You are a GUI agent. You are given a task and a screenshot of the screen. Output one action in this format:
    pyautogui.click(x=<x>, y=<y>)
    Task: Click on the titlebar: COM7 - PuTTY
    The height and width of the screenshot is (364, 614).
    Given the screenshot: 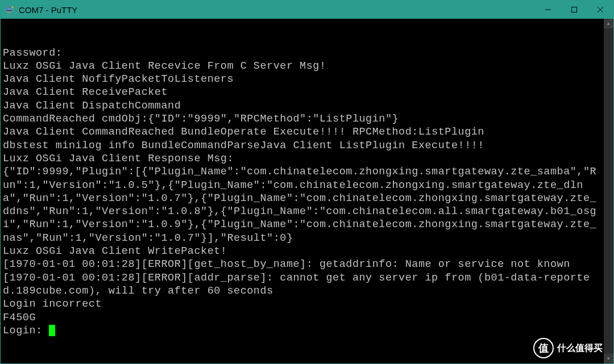 What is the action you would take?
    pyautogui.click(x=307, y=10)
    